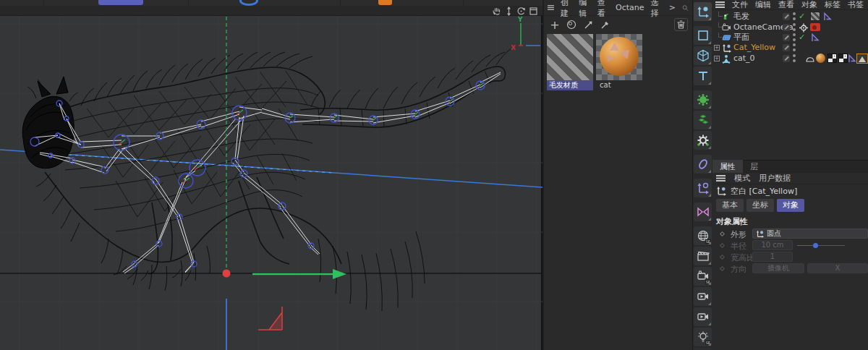 This screenshot has height=350, width=868. I want to click on add-material-button: +, so click(555, 25).